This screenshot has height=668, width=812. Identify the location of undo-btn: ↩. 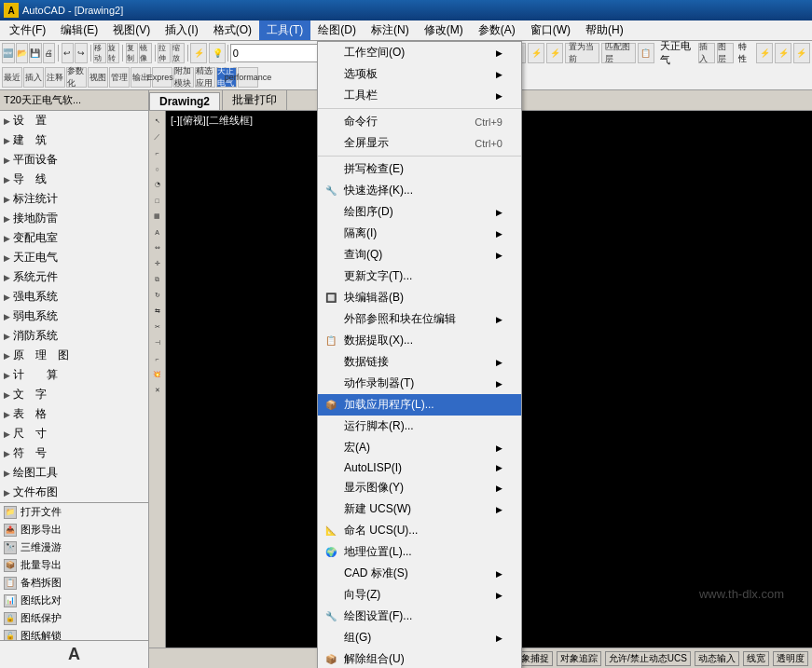
(68, 53).